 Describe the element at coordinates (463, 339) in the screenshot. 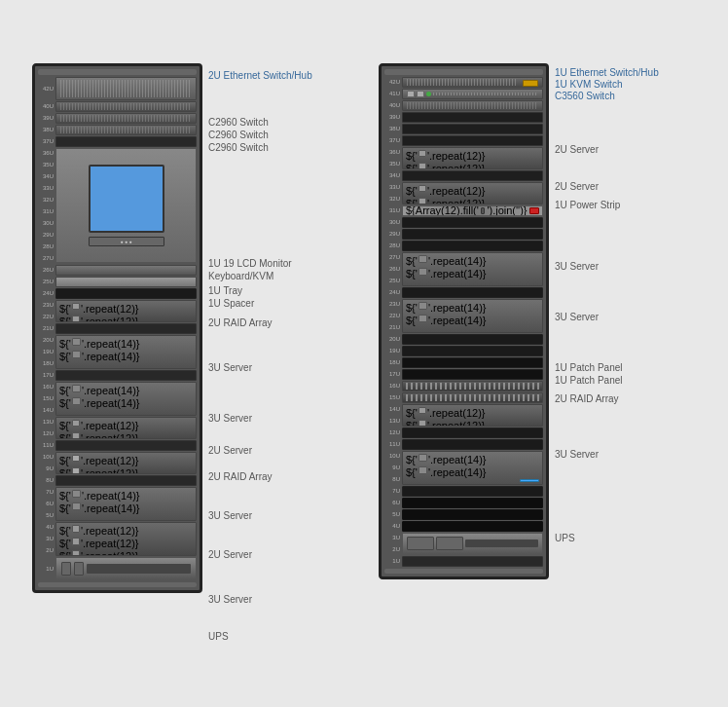

I see `rack2-20u: 20U` at that location.